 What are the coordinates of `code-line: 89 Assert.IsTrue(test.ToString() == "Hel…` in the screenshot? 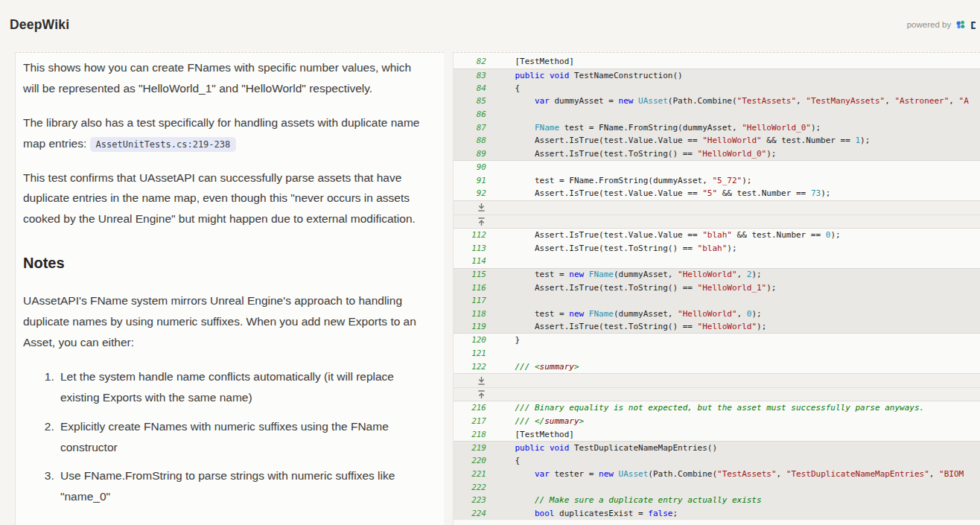 It's located at (716, 154).